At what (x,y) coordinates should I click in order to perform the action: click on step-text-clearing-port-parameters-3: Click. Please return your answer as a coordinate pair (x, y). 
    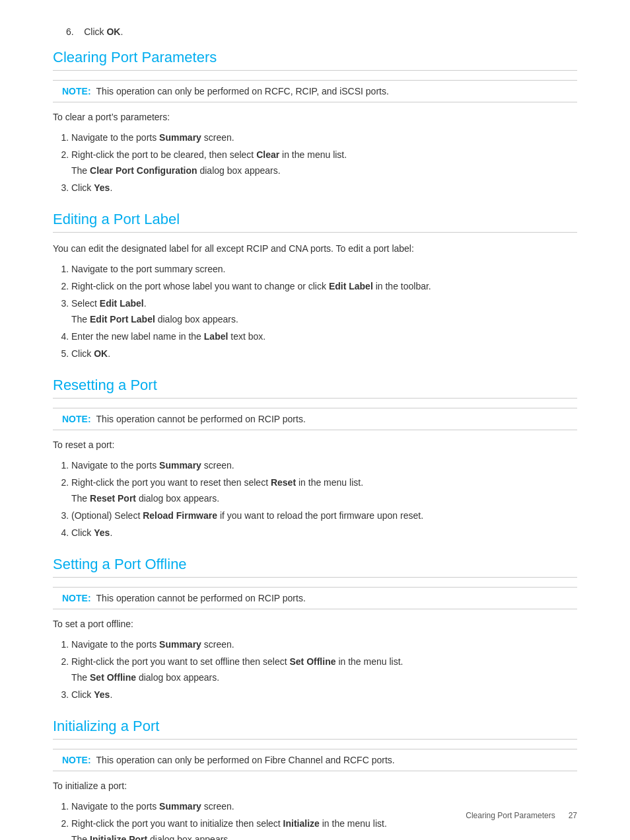
    Looking at the image, I should click on (83, 188).